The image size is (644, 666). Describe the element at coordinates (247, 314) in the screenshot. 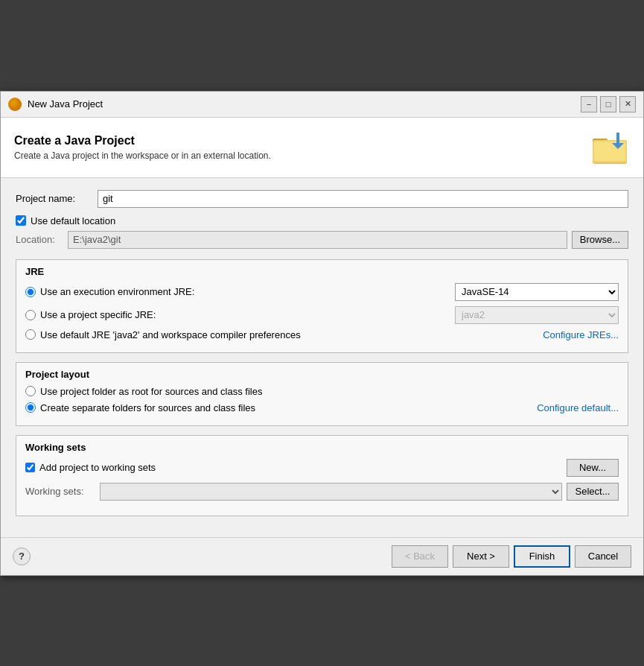

I see `jre-option2-label: Use a project specific JRE:` at that location.